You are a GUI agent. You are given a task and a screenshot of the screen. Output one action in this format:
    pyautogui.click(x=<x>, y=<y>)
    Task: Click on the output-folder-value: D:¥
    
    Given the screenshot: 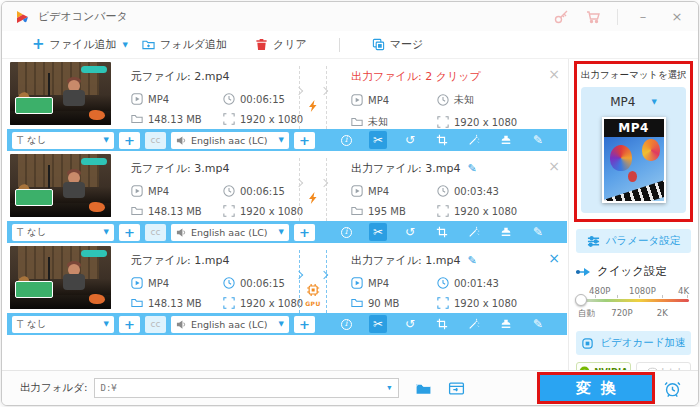 What is the action you would take?
    pyautogui.click(x=109, y=388)
    